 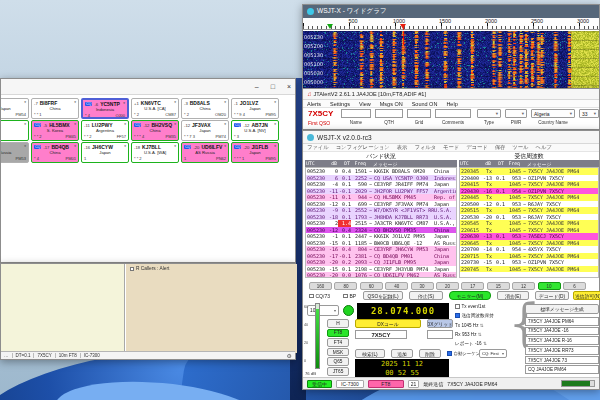 What do you see at coordinates (529, 270) in the screenshot?
I see `table-row: 220745Tx1045~7X5CY JA4JOE PM64` at bounding box center [529, 270].